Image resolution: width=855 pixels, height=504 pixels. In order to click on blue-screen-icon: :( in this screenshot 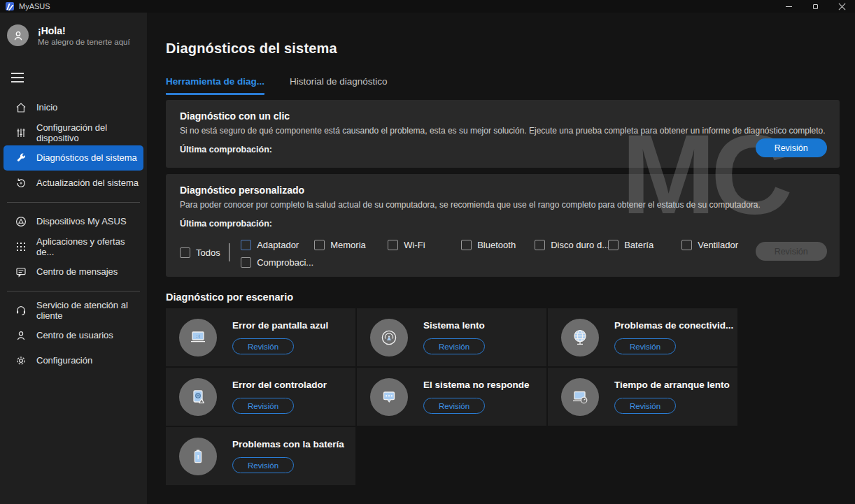, I will do `click(198, 338)`.